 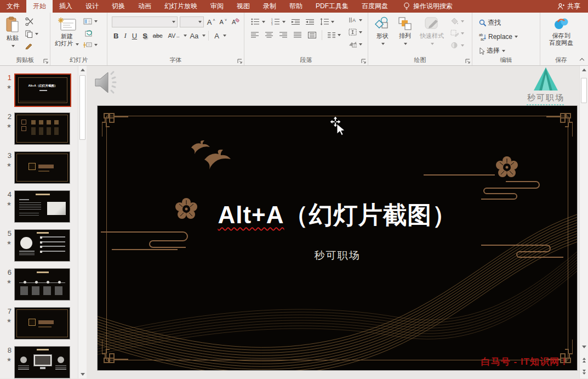 I want to click on tab-transitions: 切换, so click(x=118, y=7).